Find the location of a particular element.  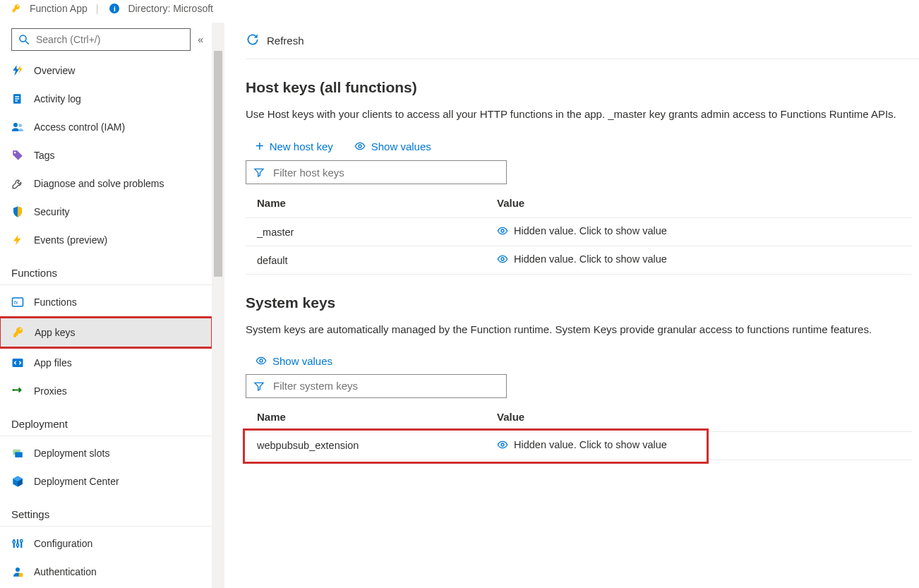

host-keys-filter-input is located at coordinates (385, 172).